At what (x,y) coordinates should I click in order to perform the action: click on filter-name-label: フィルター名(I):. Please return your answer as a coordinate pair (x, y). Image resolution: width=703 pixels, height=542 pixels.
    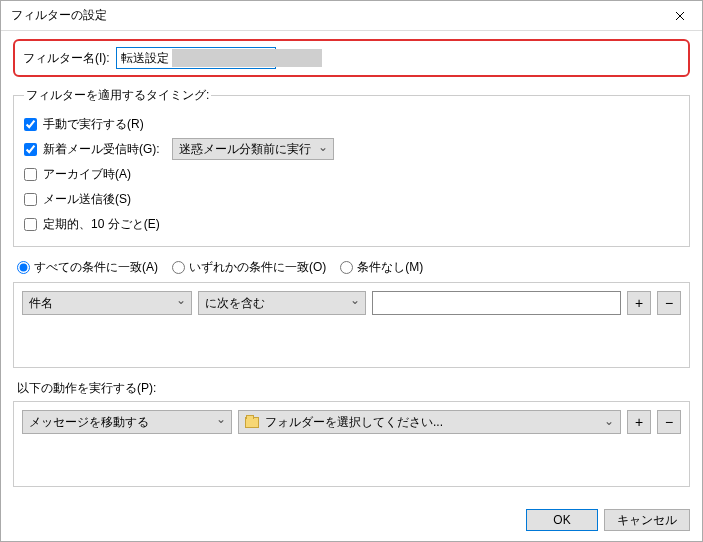
    Looking at the image, I should click on (66, 58).